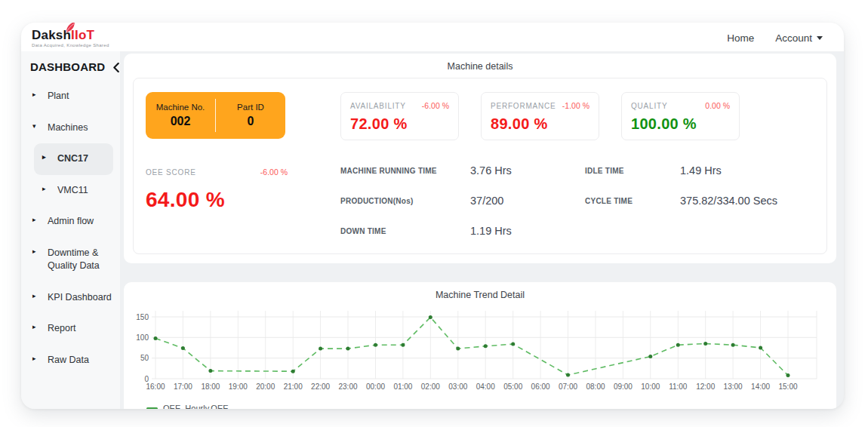  Describe the element at coordinates (623, 386) in the screenshot. I see `svg-text: 09:00` at that location.